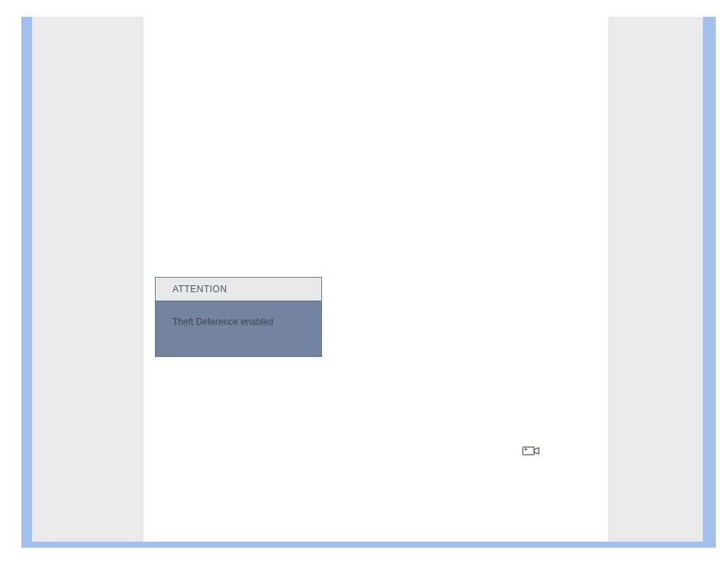 Image resolution: width=728 pixels, height=563 pixels. I want to click on top-strip, so click(364, 8).